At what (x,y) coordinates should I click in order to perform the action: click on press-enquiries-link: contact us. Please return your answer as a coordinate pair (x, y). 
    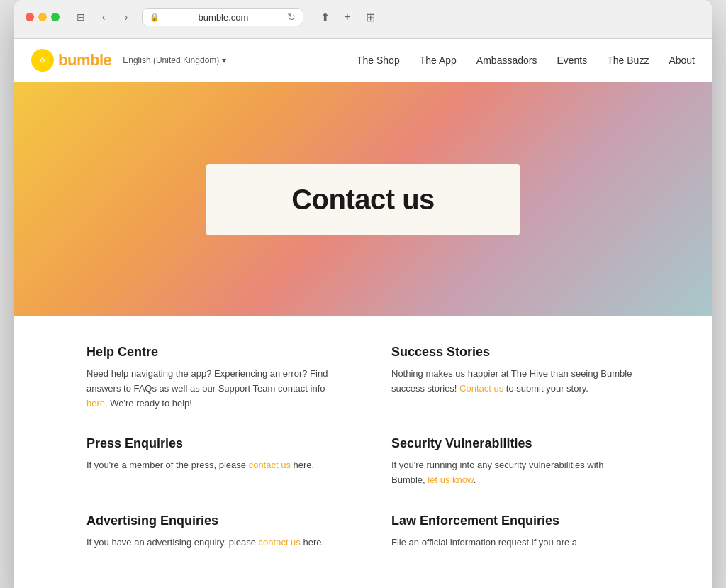
    Looking at the image, I should click on (269, 465).